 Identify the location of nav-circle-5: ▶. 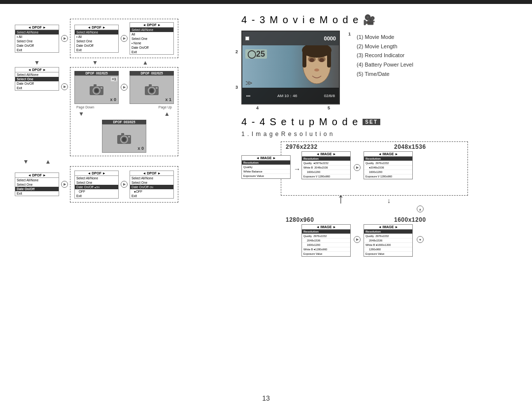
(65, 184).